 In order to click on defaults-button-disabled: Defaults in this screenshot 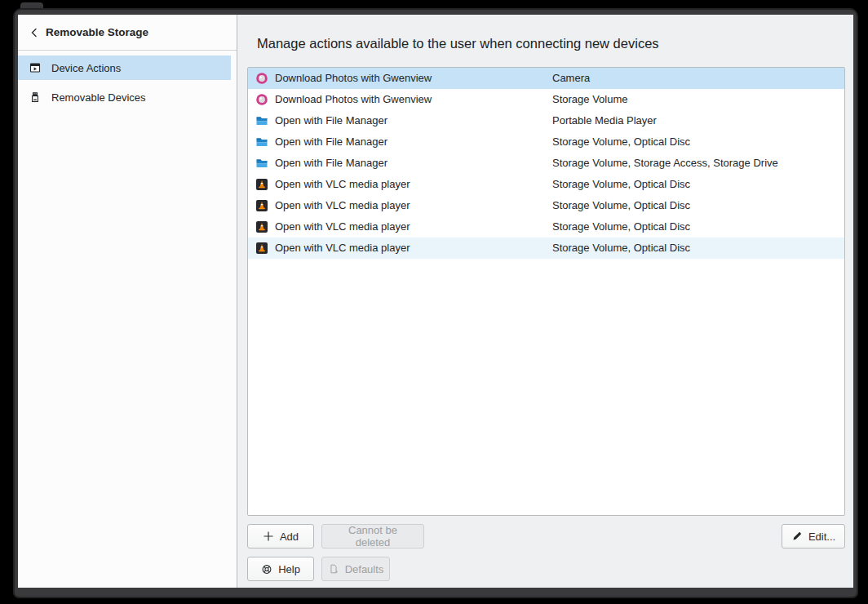, I will do `click(356, 569)`.